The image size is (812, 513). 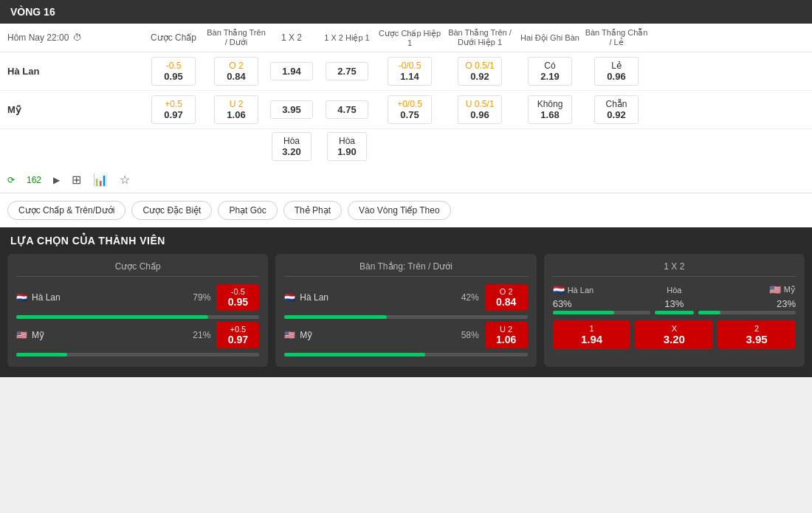 What do you see at coordinates (78, 38) in the screenshot?
I see `clock-icon: ⏱` at bounding box center [78, 38].